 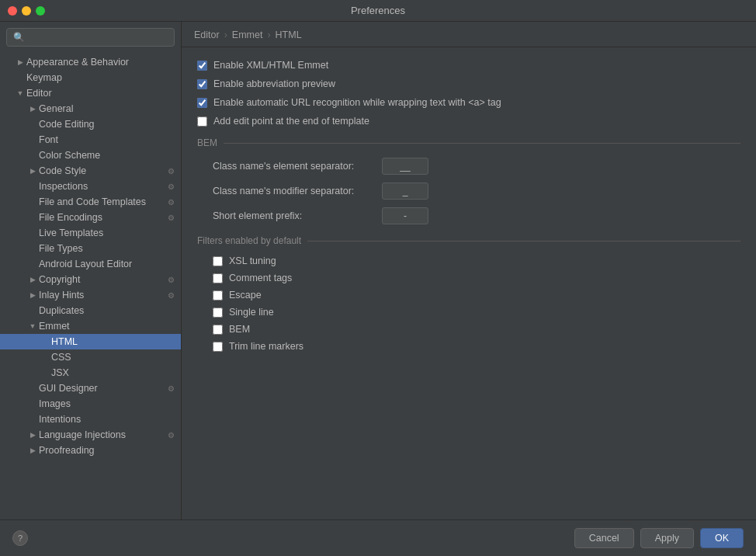 What do you see at coordinates (90, 342) in the screenshot?
I see `sidebar-item-html: ▶ HTML` at bounding box center [90, 342].